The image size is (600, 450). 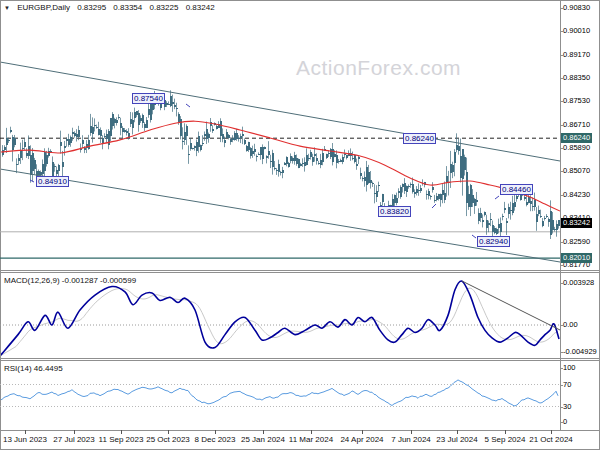 I want to click on price-callout-label: 0.86240, so click(x=420, y=138).